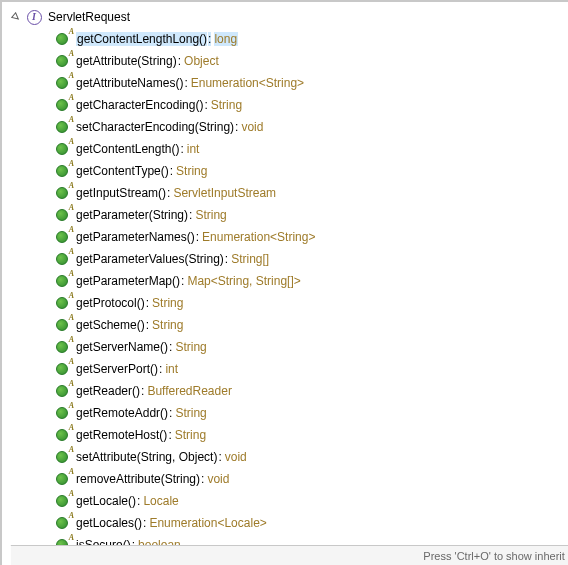 This screenshot has width=568, height=565. I want to click on tree-method-node: AgetParameterNames():Enumeration<String>, so click(289, 237).